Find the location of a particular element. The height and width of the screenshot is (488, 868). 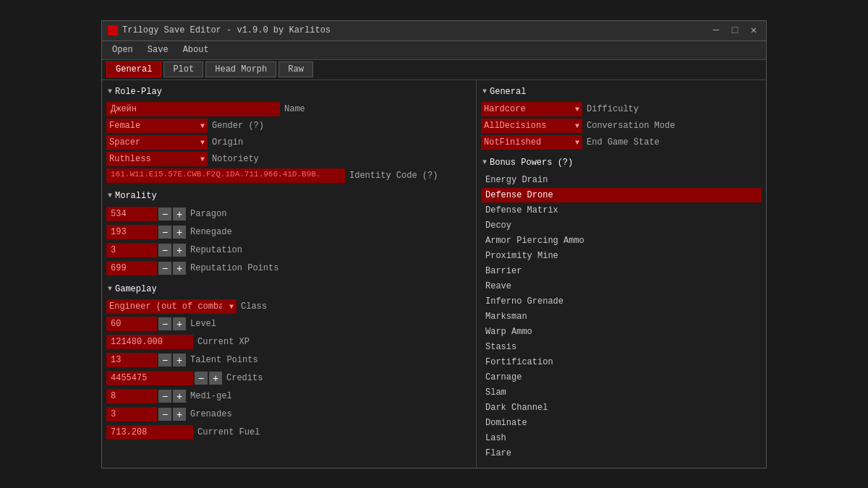

credits-input is located at coordinates (150, 378).